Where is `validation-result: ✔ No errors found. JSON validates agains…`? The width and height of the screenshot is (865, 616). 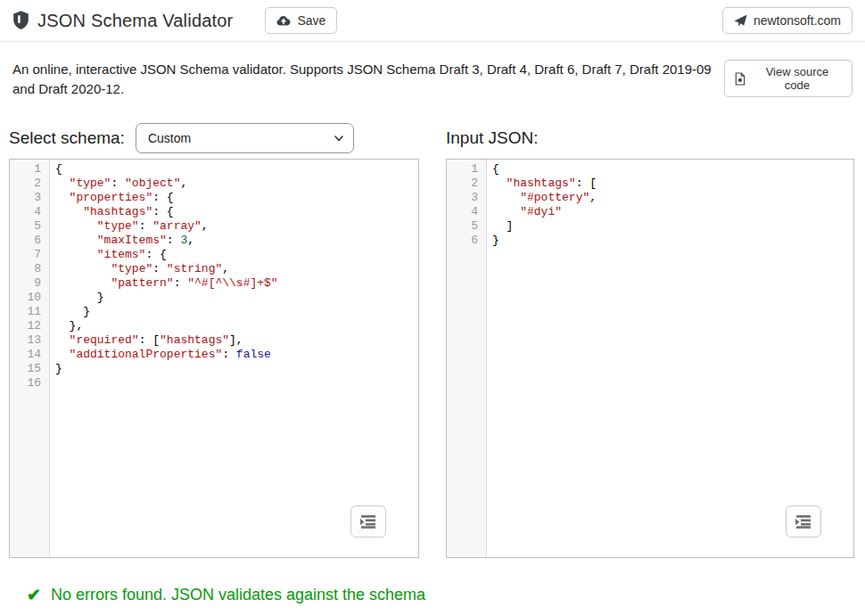 validation-result: ✔ No errors found. JSON validates agains… is located at coordinates (440, 595).